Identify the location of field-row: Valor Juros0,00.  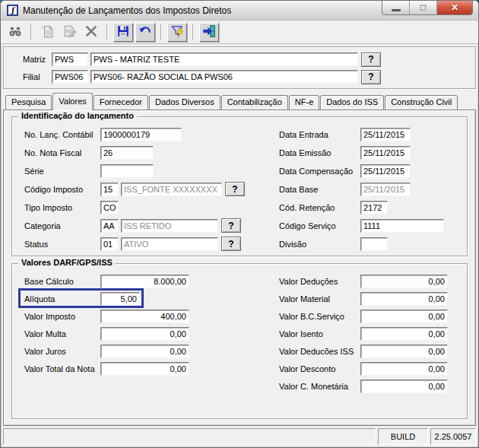
(152, 351).